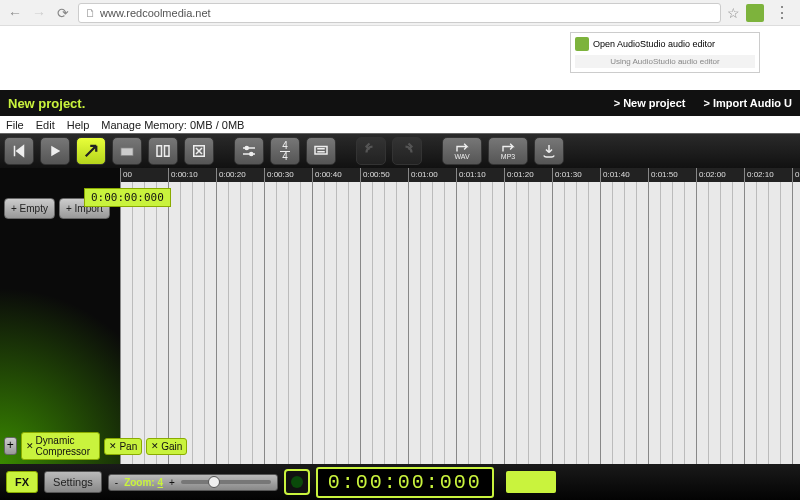  Describe the element at coordinates (231, 175) in the screenshot. I see `ruler-tick: 0:00:20` at that location.